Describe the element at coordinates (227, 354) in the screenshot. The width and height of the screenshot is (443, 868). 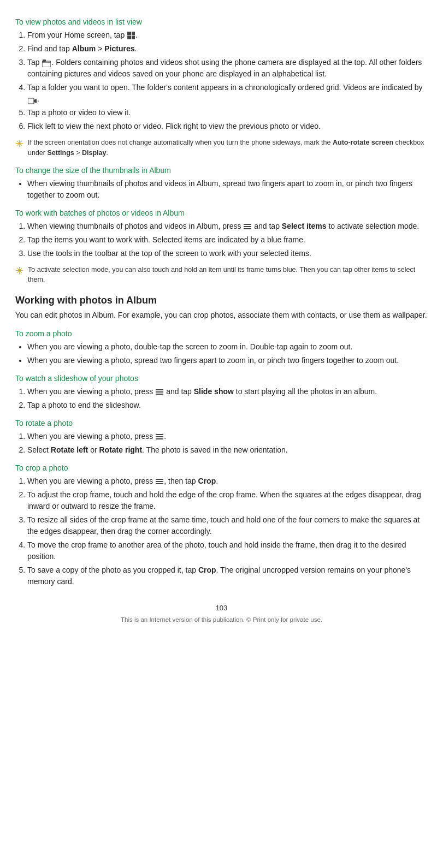
I see `steps-zoom: When you are viewing a photo, double-tap…` at that location.